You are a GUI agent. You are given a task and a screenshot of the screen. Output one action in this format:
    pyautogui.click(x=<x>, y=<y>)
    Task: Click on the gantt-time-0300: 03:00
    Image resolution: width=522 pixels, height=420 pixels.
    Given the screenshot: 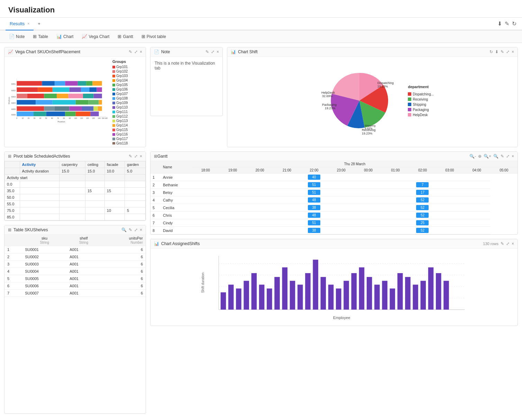 What is the action you would take?
    pyautogui.click(x=450, y=170)
    